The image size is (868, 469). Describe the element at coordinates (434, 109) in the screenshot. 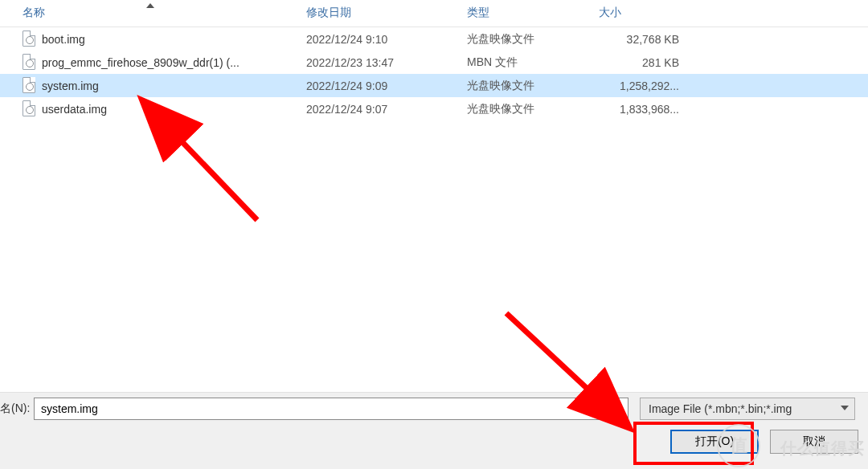

I see `file-row: userdata.img2022/12/24 9:07光盘映像文件1,833,9…` at that location.